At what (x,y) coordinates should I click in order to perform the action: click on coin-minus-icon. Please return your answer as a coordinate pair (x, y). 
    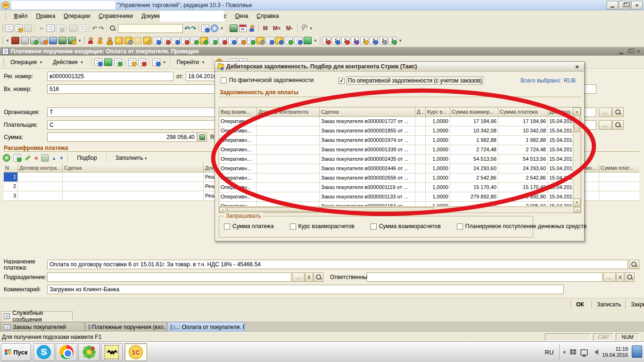
    Looking at the image, I should click on (260, 41).